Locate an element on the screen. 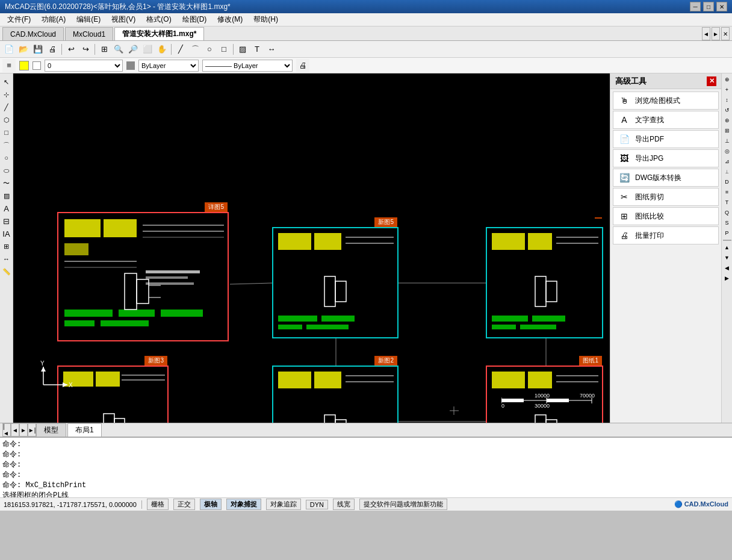 The image size is (732, 560). layer-select: 0 is located at coordinates (84, 66).